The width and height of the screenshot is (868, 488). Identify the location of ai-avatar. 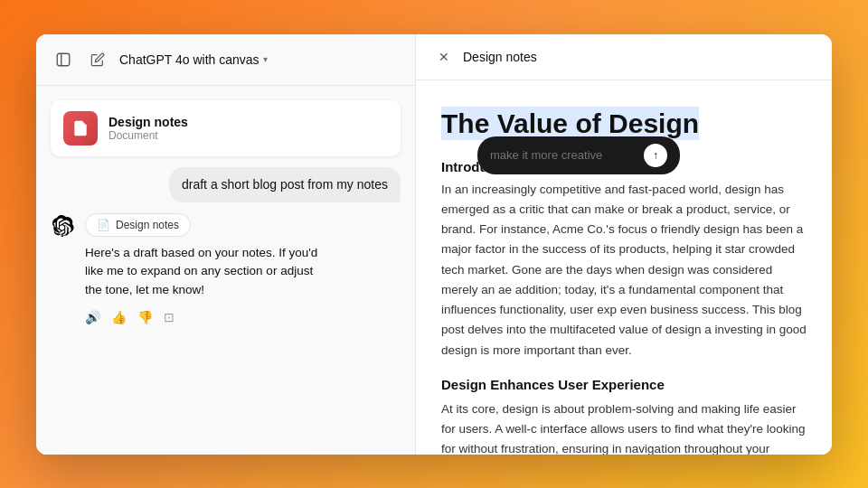
(63, 226).